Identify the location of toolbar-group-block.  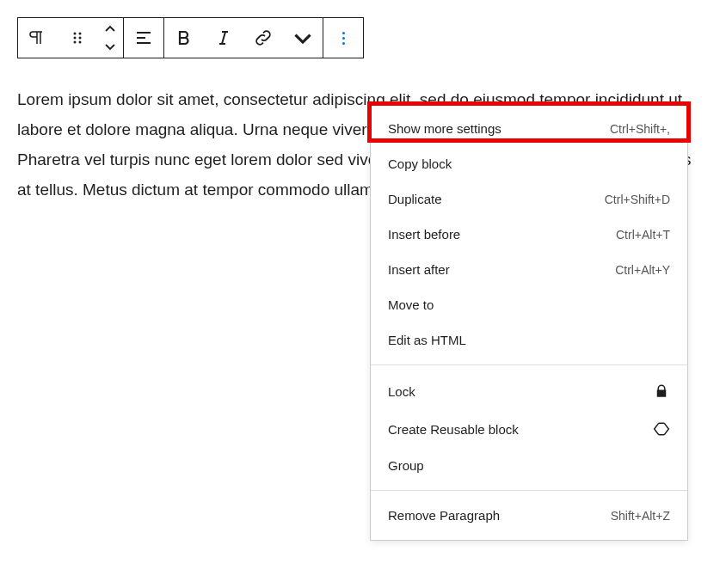
(71, 38).